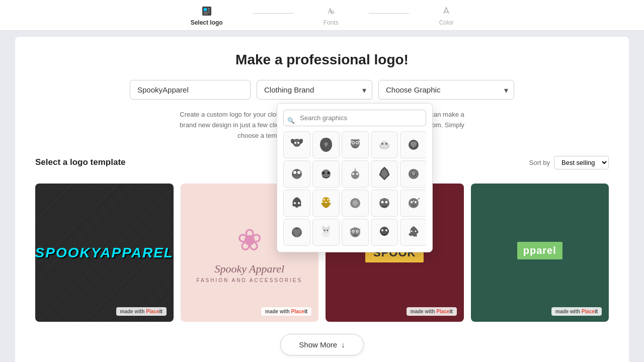  Describe the element at coordinates (207, 16) in the screenshot. I see `nav-step-select-logo: Select logo` at that location.